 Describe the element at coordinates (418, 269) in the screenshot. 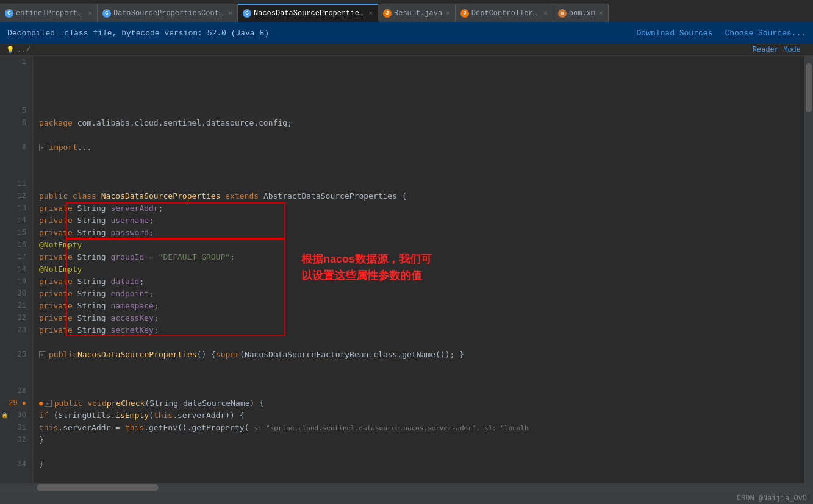

I see `code-line-18: @NotEmpty` at that location.